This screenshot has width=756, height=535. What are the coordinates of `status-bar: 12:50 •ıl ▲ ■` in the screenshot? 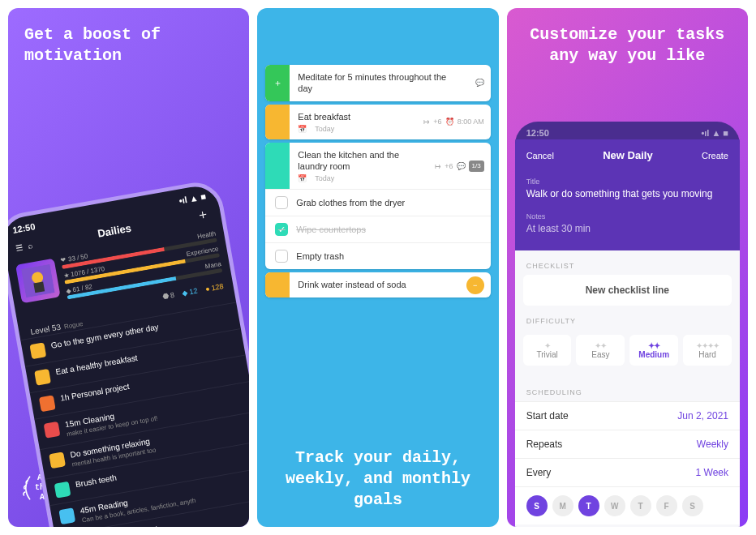 It's located at (628, 131).